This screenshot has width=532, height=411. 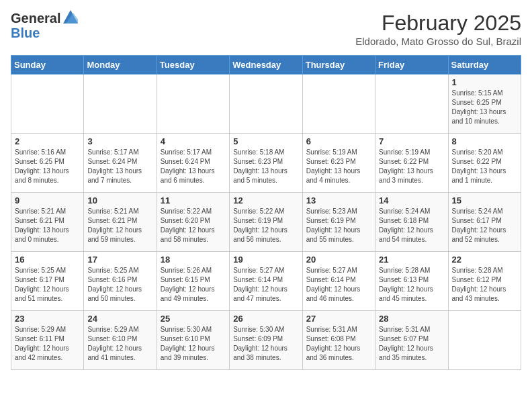 I want to click on calendar-header: Sunday Monday Tuesday Wednesday Thursday…, so click(x=266, y=65).